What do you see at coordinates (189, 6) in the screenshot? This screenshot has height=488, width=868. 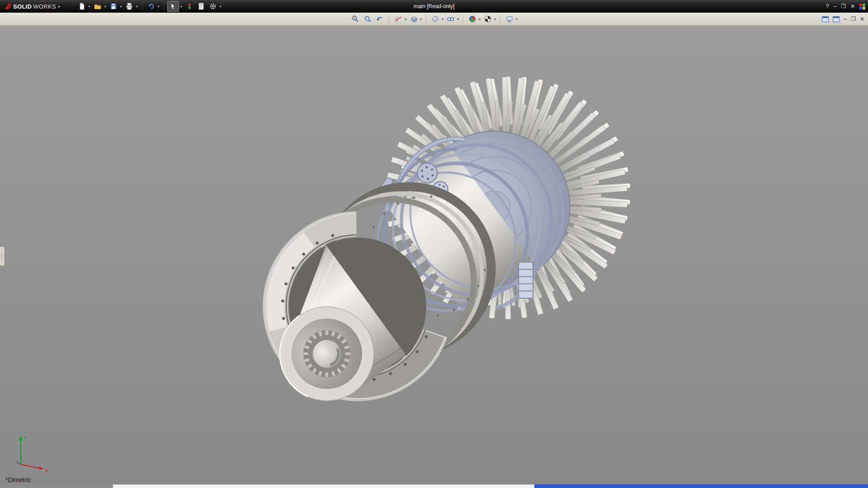 I see `rebuild-traffic-light-icon` at bounding box center [189, 6].